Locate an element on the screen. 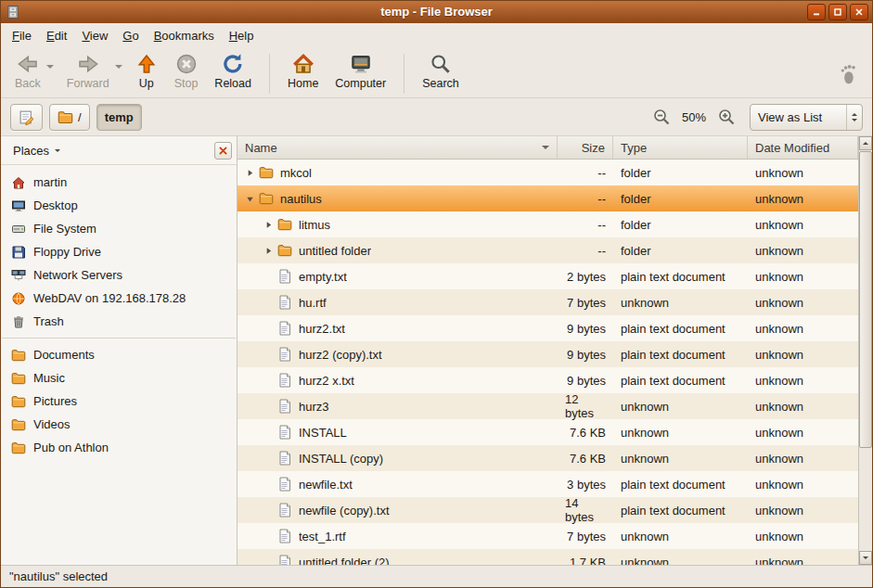  menu-file: File is located at coordinates (22, 35).